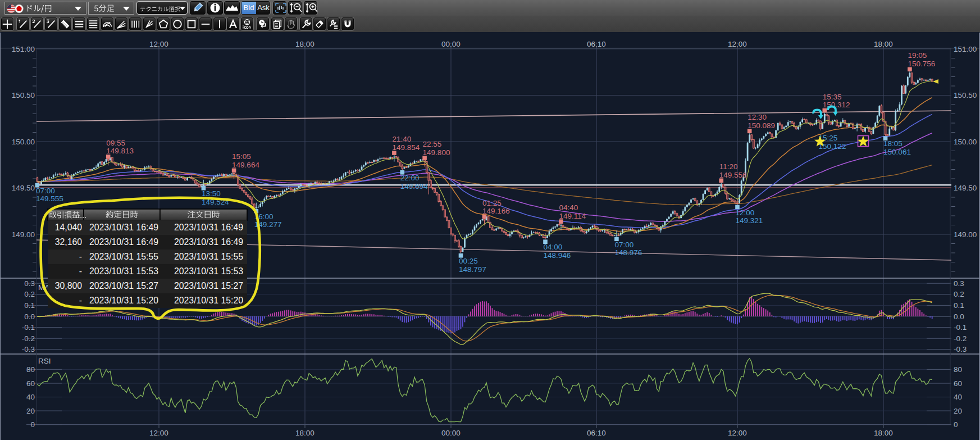 The image size is (980, 440). I want to click on svg-text: 149.800, so click(437, 153).